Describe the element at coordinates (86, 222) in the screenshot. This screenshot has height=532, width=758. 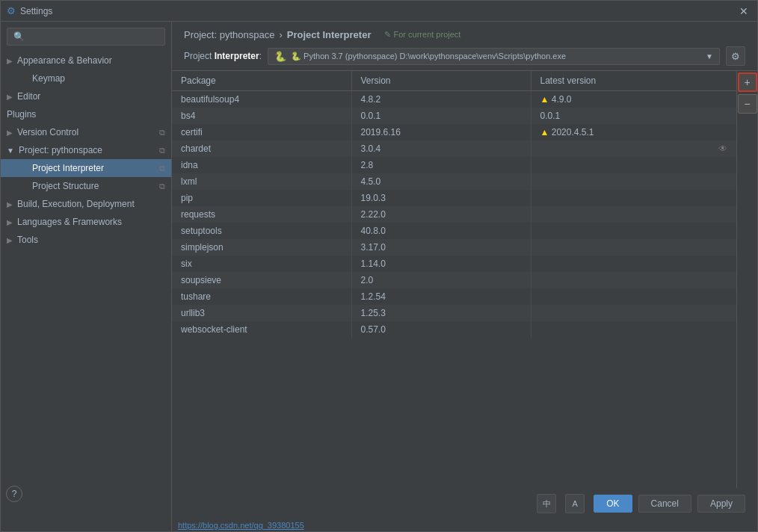
I see `sidebar-item-languages: ▶Languages & Frameworks` at that location.